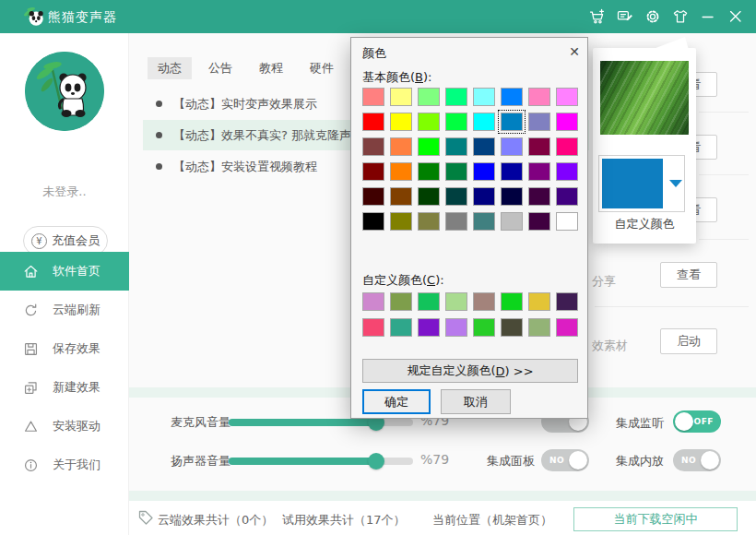  What do you see at coordinates (676, 184) in the screenshot?
I see `chevron-down-icon` at bounding box center [676, 184].